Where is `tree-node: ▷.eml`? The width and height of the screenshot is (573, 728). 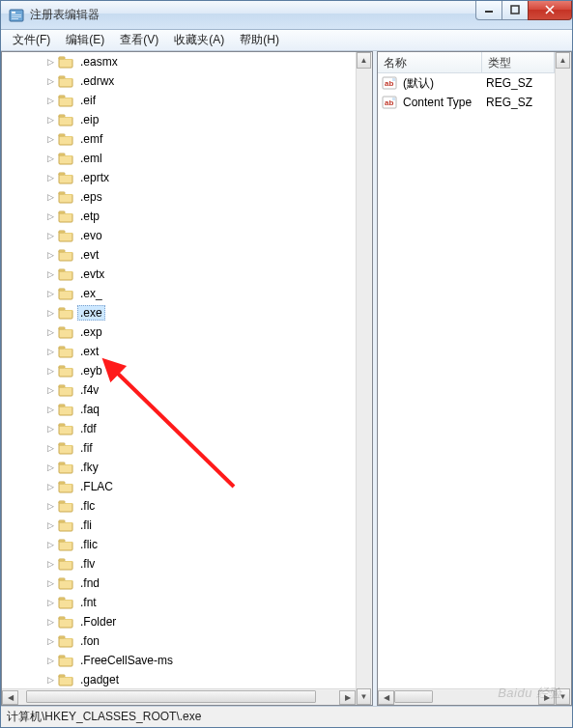
tree-node: ▷.eml is located at coordinates (179, 158).